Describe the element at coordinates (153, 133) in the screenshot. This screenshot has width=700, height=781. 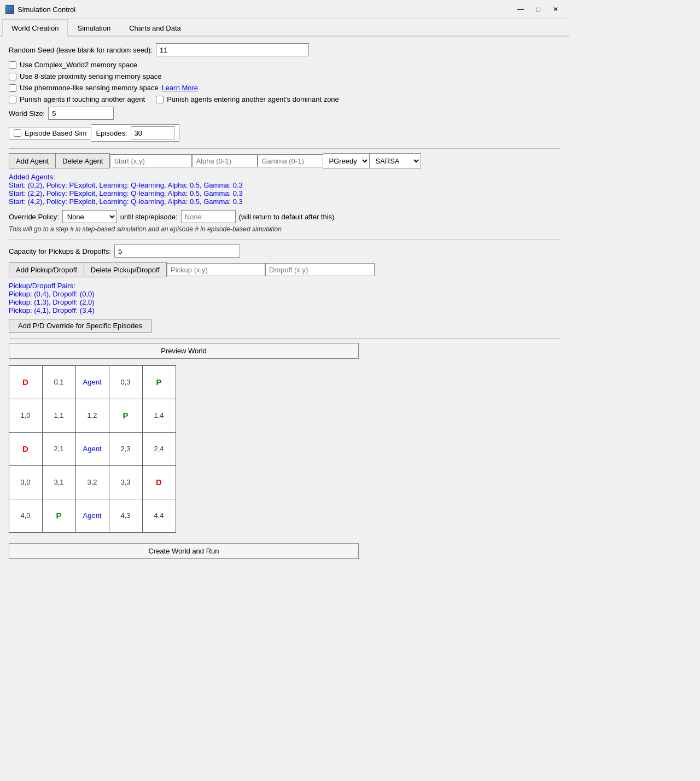
I see `episodes-input` at that location.